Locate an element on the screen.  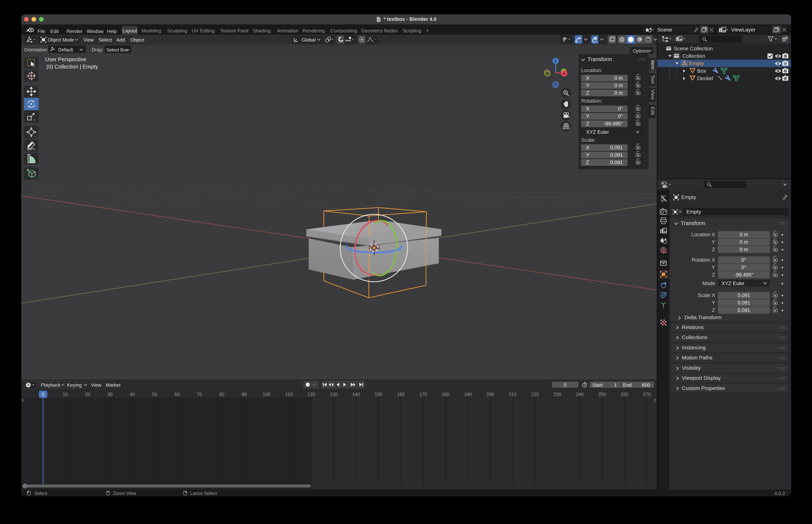
svg-text: 260 is located at coordinates (624, 394).